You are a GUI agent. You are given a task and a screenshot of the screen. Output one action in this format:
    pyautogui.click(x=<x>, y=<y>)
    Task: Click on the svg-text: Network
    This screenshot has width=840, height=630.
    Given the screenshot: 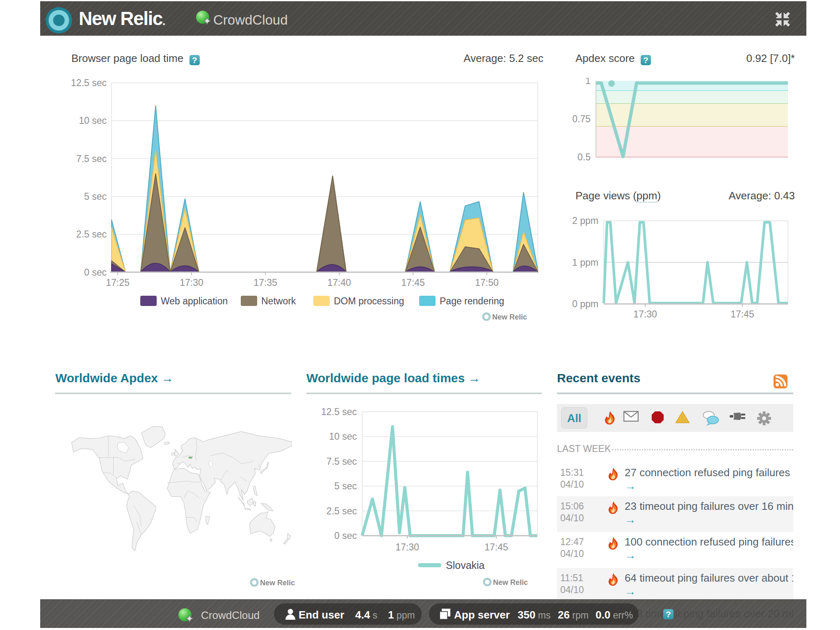 What is the action you would take?
    pyautogui.click(x=279, y=301)
    